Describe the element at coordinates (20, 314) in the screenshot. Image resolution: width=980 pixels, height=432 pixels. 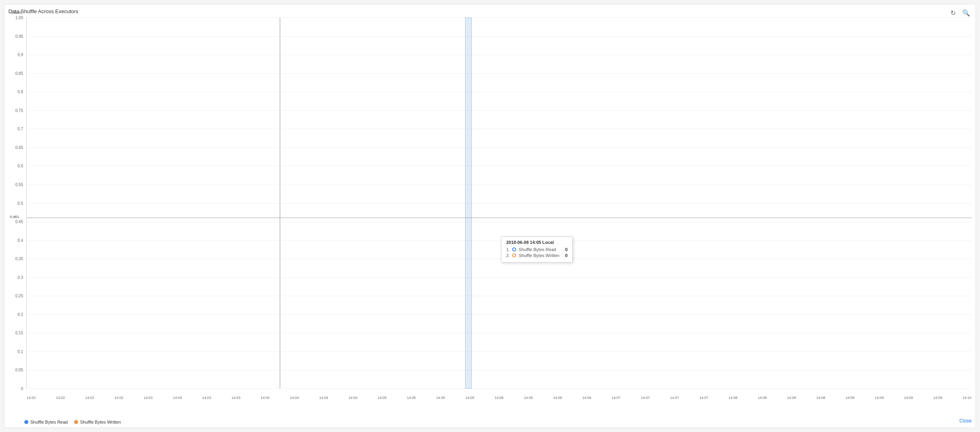
I see `y-tick-label: 0.2` at that location.